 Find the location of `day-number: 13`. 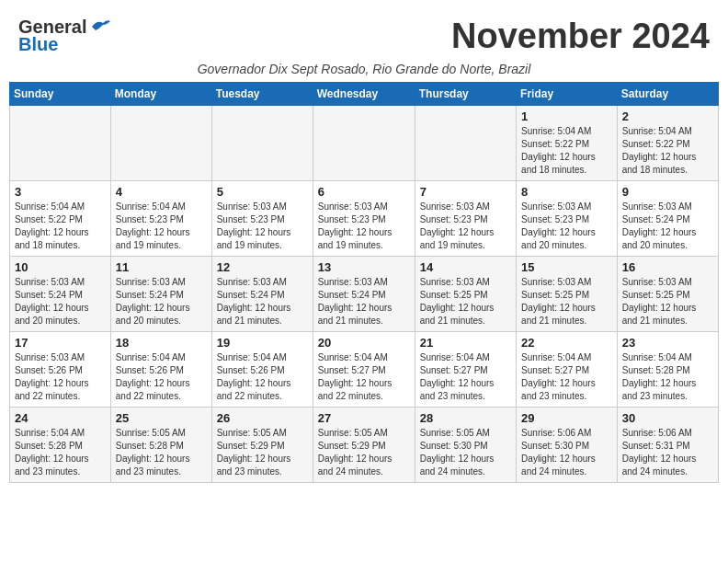

day-number: 13 is located at coordinates (364, 267).